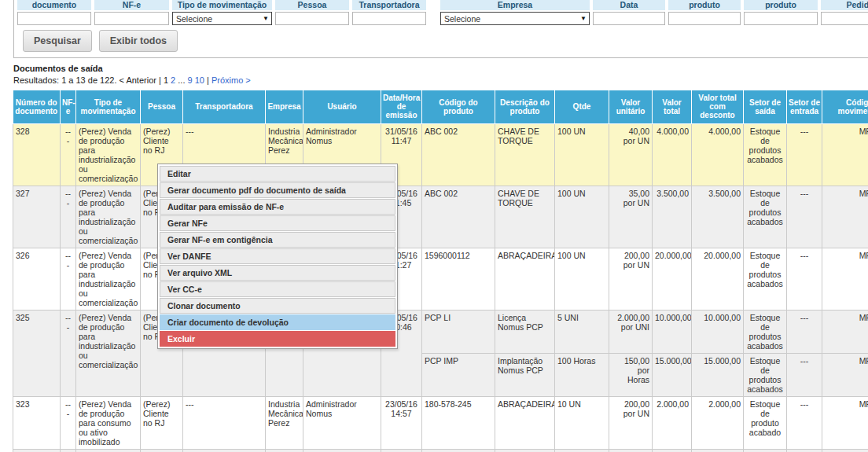 This screenshot has width=868, height=452. I want to click on filter-pedido-input, so click(844, 19).